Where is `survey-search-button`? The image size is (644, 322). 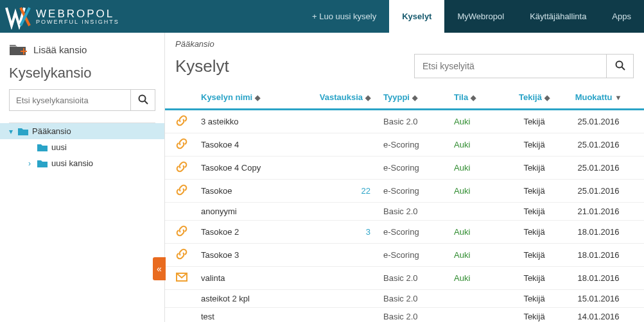 survey-search-button is located at coordinates (620, 66).